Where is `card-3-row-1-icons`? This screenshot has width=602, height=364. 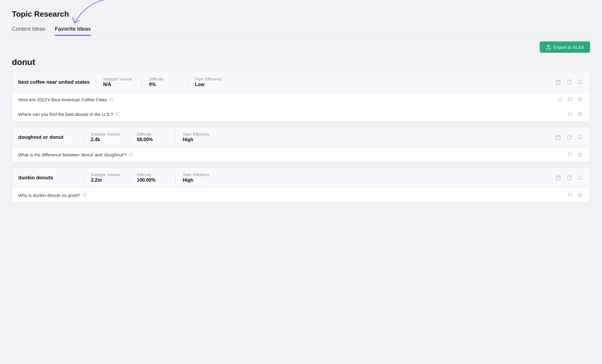 card-3-row-1-icons is located at coordinates (575, 195).